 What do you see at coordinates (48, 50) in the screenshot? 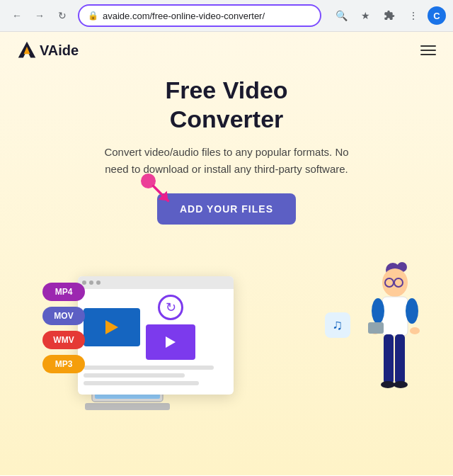
I see `logo: VAide` at bounding box center [48, 50].